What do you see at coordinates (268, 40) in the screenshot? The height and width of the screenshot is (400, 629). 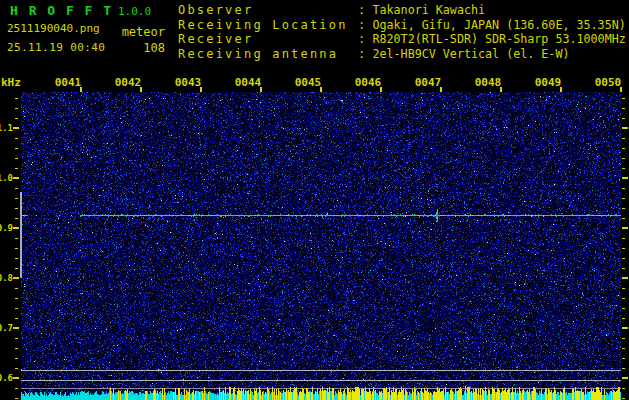 I see `info-label: Receiver` at bounding box center [268, 40].